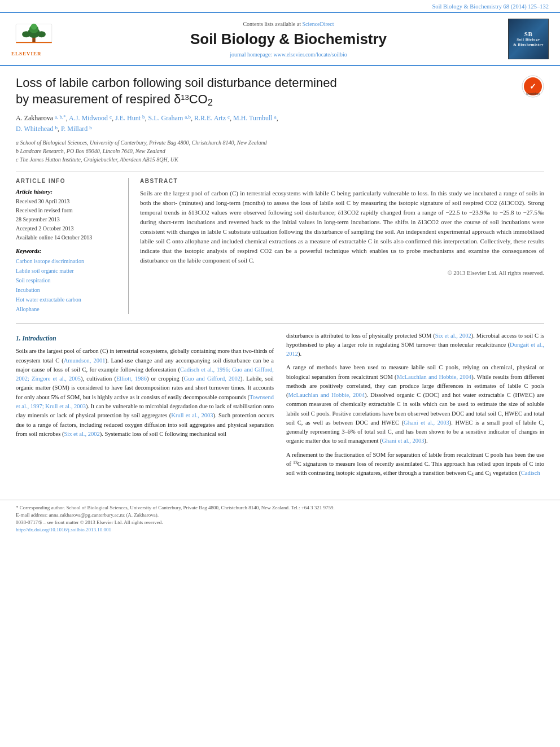  I want to click on keyword-4: Incubation, so click(68, 290).